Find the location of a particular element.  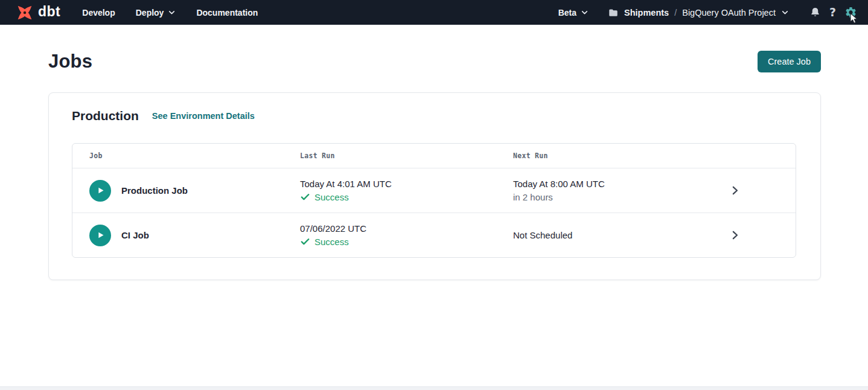

nav-item-deploy-label: Deploy is located at coordinates (150, 13).